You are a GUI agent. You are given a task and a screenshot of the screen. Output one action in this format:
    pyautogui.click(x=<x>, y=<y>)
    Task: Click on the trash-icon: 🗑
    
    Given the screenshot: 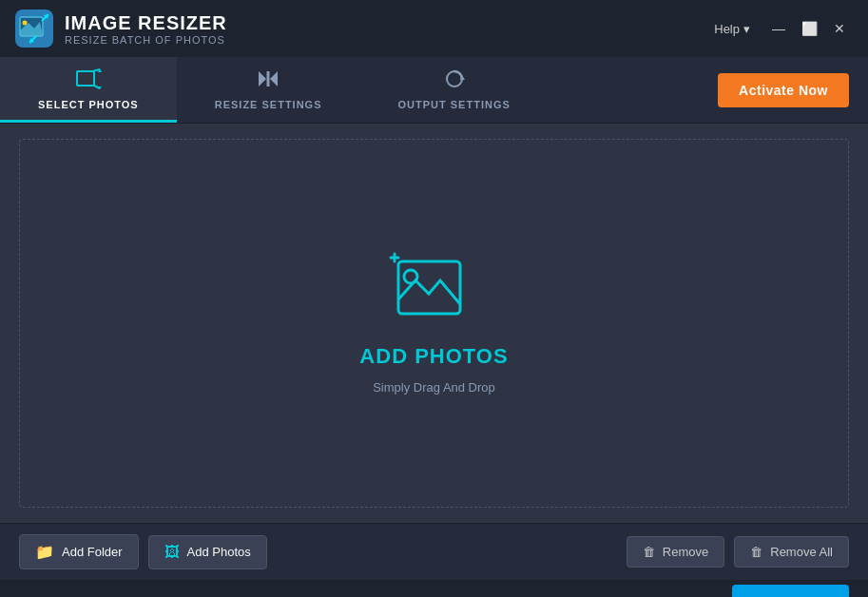 What is the action you would take?
    pyautogui.click(x=648, y=551)
    